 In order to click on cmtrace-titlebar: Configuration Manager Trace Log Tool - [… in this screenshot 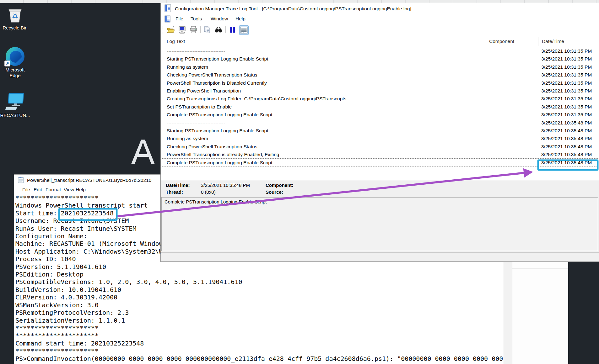, I will do `click(380, 9)`.